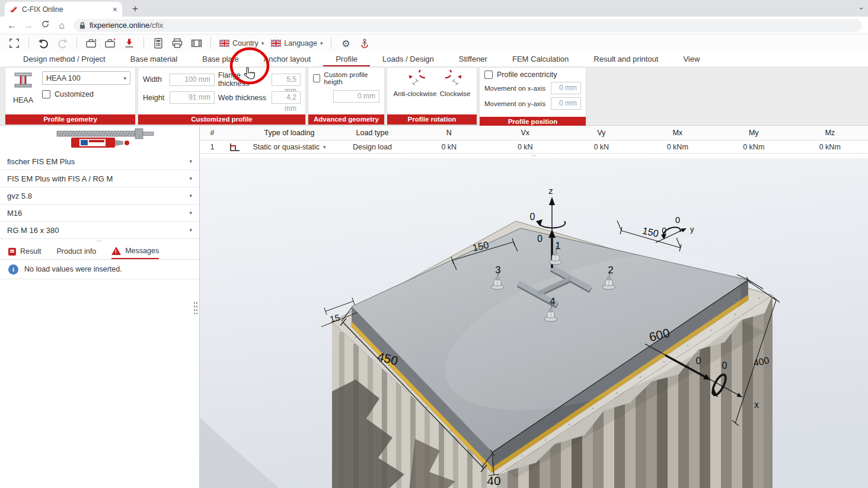 The image size is (868, 488). What do you see at coordinates (100, 161) in the screenshot?
I see `dropdown-mortar: fischer FIS EM Plus ▾` at bounding box center [100, 161].